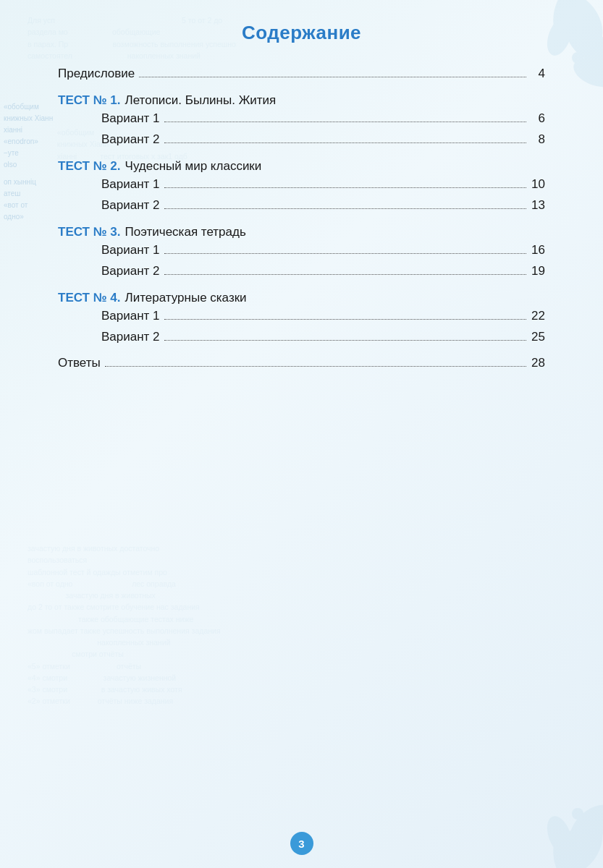  Describe the element at coordinates (560, 796) in the screenshot. I see `floral-decoration-bottom-right` at that location.